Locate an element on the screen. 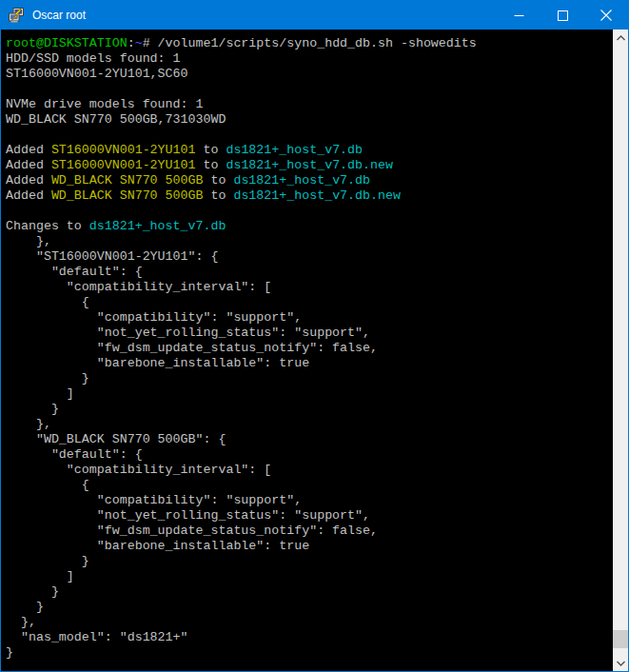 This screenshot has height=672, width=629. minimize-icon is located at coordinates (520, 15).